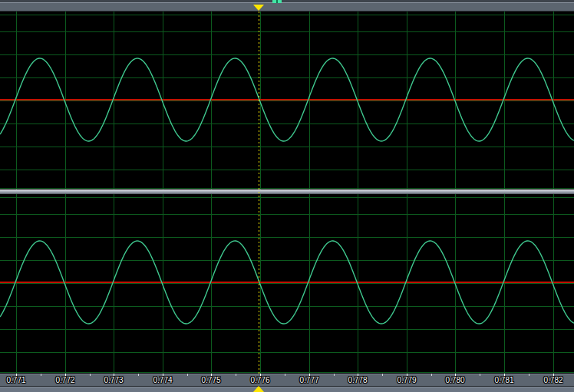 The width and height of the screenshot is (574, 392). I want to click on time-label: 0.771, so click(16, 380).